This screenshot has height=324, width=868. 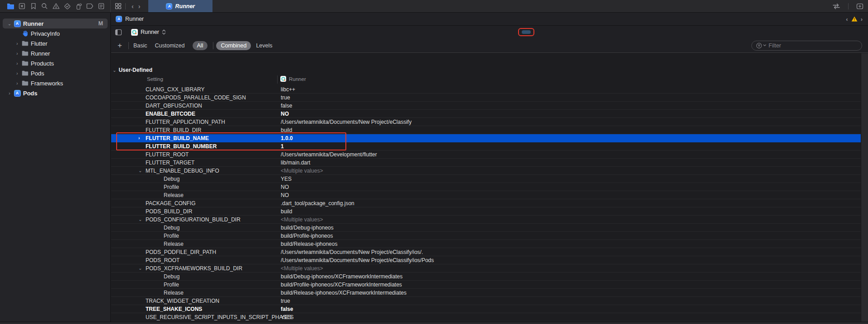 I want to click on settings-row: PODS_BUILD_DIR build, so click(x=486, y=211).